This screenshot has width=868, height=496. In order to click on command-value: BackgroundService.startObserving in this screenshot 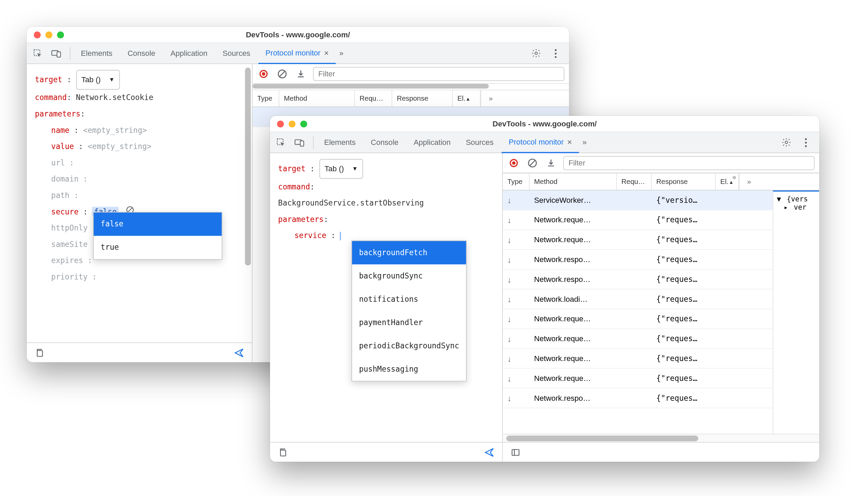, I will do `click(351, 203)`.